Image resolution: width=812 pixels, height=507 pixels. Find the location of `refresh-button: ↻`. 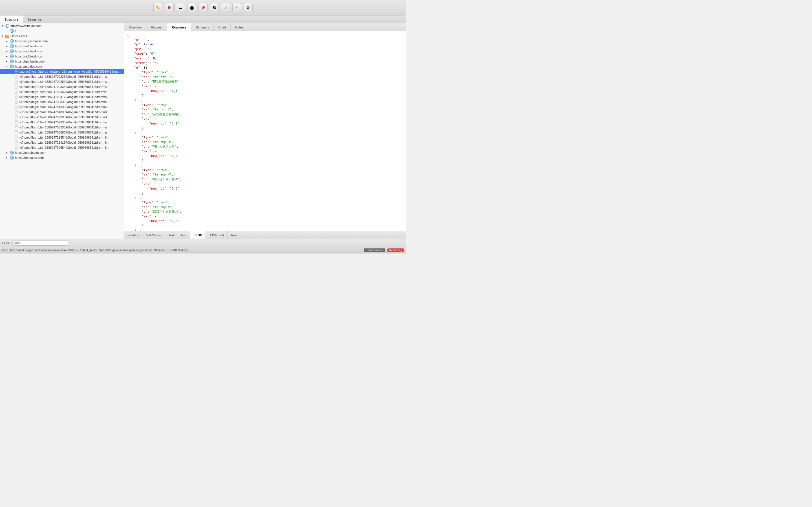

refresh-button: ↻ is located at coordinates (214, 7).